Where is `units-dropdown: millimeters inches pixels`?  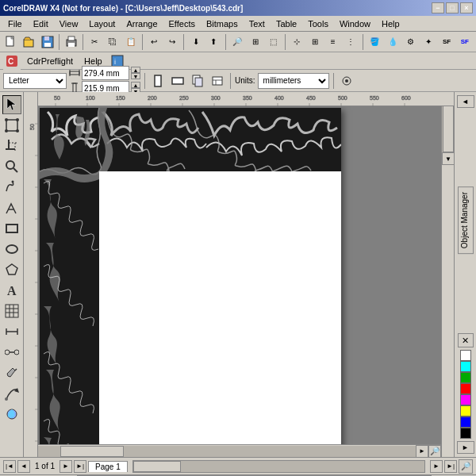
units-dropdown: millimeters inches pixels is located at coordinates (294, 81).